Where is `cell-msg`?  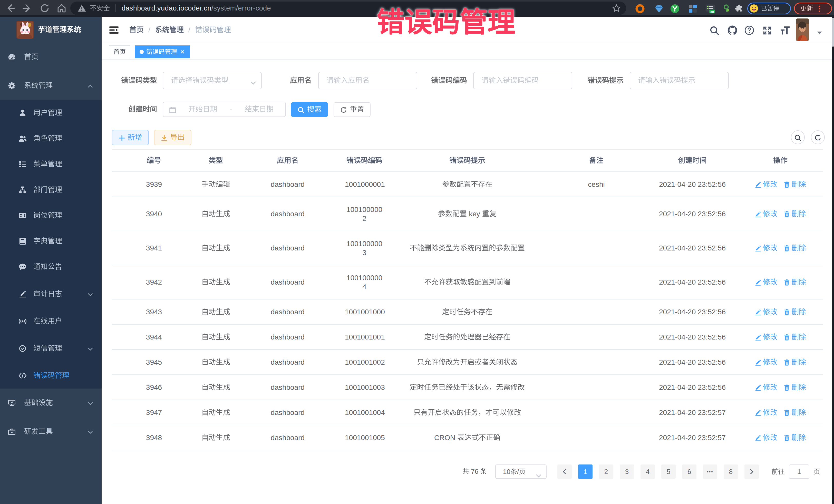 cell-msg is located at coordinates (467, 184).